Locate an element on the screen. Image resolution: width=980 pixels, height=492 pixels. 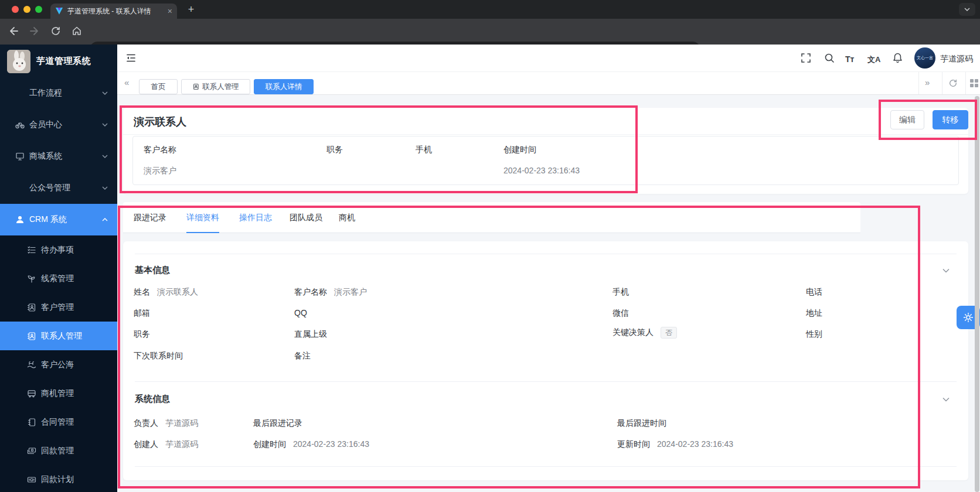
card-divider is located at coordinates (546, 135).